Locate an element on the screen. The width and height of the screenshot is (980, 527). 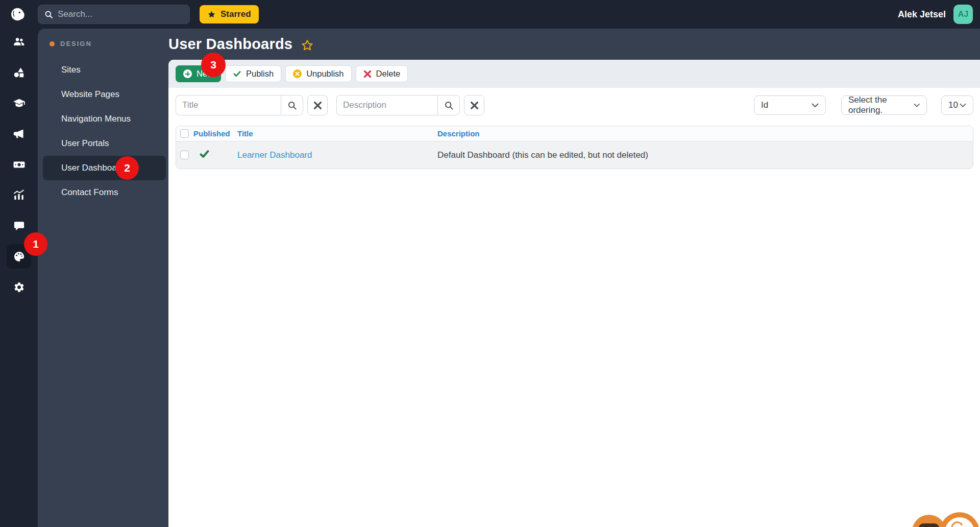
page-size-select: 10 is located at coordinates (958, 105).